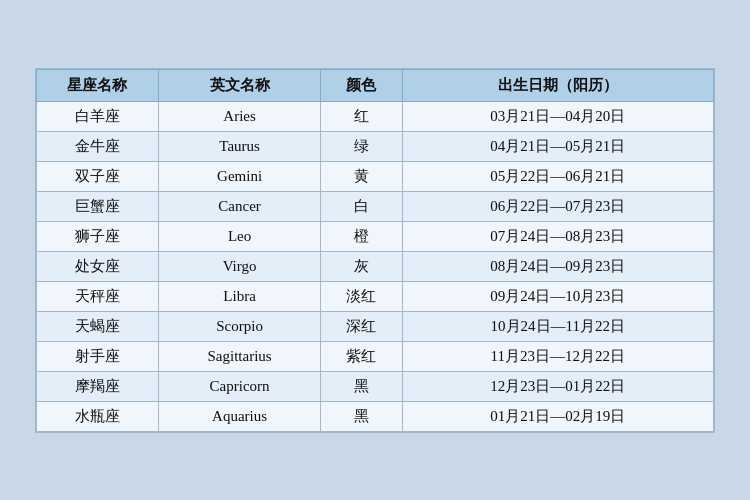 The width and height of the screenshot is (750, 500). What do you see at coordinates (239, 326) in the screenshot?
I see `cell-english: Scorpio` at bounding box center [239, 326].